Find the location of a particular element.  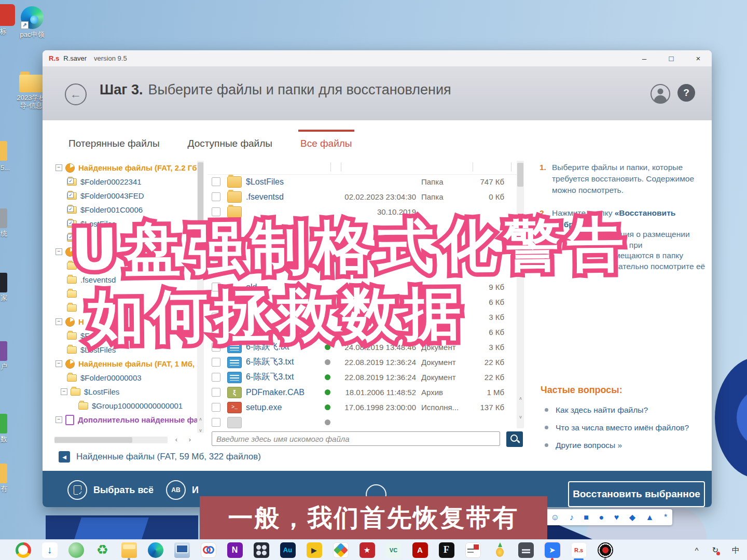

faq-link-other: Другие вопросы » is located at coordinates (618, 445).